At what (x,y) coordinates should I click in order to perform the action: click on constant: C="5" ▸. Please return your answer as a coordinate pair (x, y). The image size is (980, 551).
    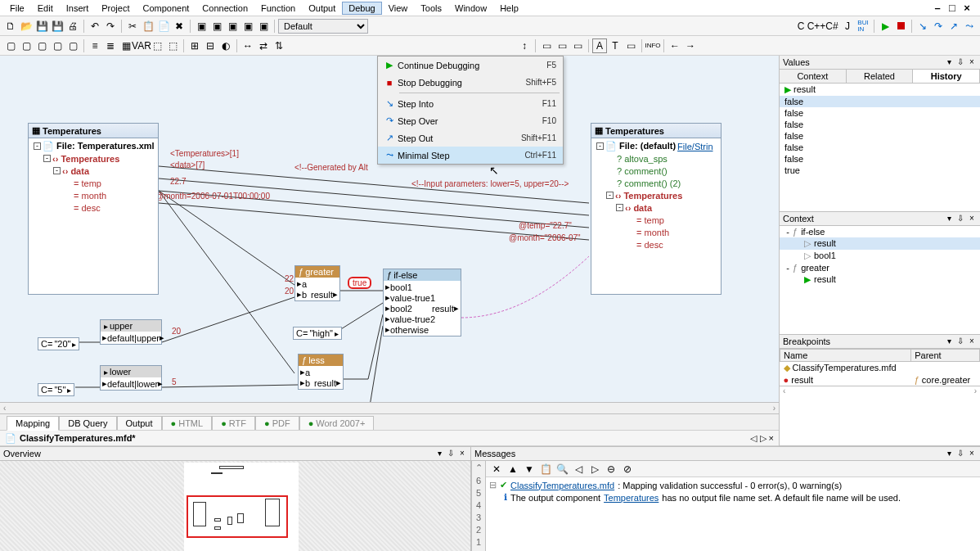
    Looking at the image, I should click on (56, 390).